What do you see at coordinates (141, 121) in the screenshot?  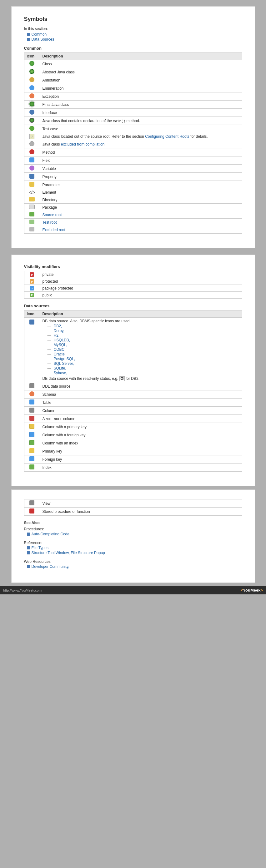 I see `desc-main: Java class that contains declaration of …` at bounding box center [141, 121].